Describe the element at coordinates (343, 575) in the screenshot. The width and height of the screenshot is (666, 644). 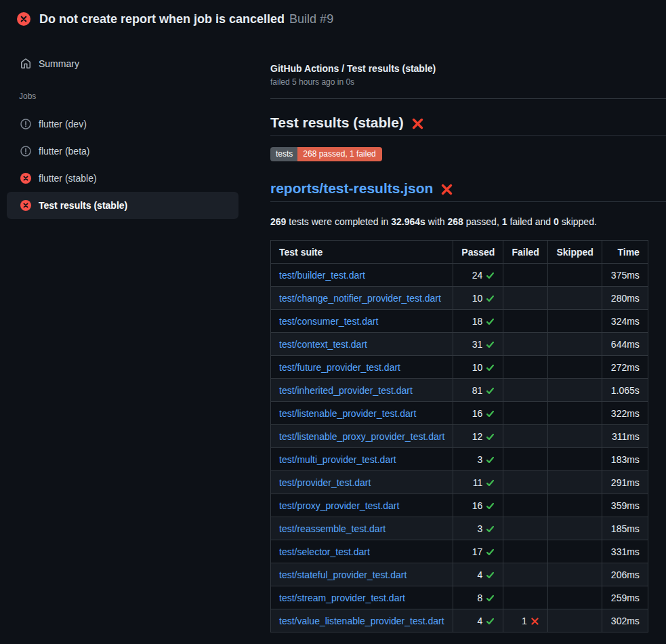
I see `suite-link: test/stateful_provider_test.dart` at that location.